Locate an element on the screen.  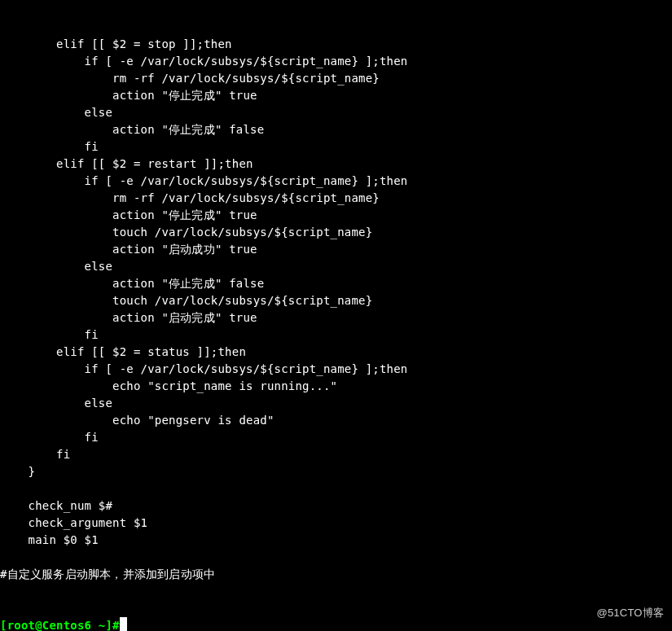
prompt-line: [root@Centos6 ~]# is located at coordinates (336, 624).